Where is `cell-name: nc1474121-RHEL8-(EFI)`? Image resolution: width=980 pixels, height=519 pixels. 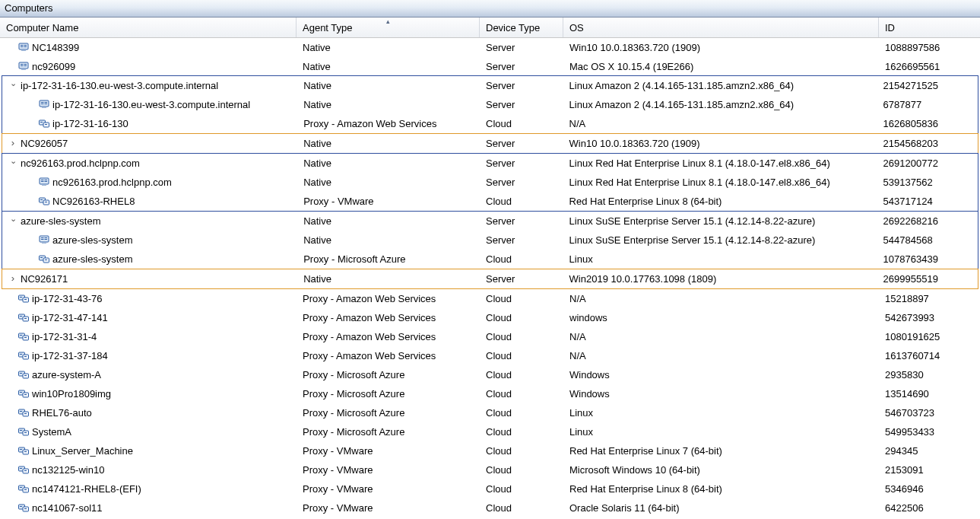
cell-name: nc1474121-RHEL8-(EFI) is located at coordinates (148, 489).